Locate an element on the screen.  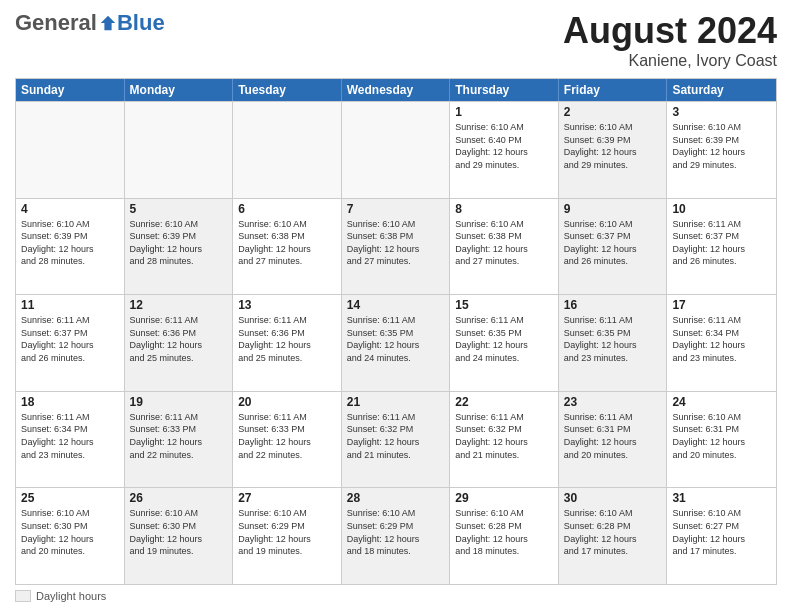
day-number: 23 is located at coordinates (613, 402).